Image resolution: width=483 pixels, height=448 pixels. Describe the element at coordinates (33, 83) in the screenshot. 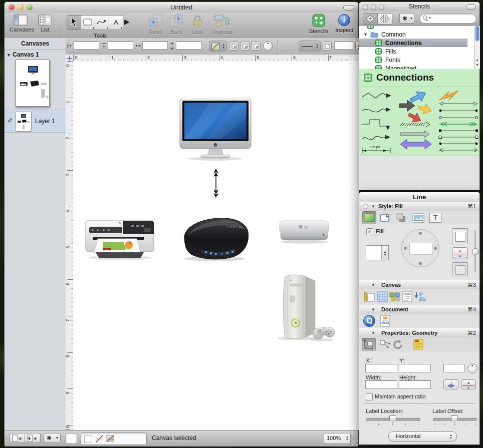

I see `canvas-thumbnail` at that location.